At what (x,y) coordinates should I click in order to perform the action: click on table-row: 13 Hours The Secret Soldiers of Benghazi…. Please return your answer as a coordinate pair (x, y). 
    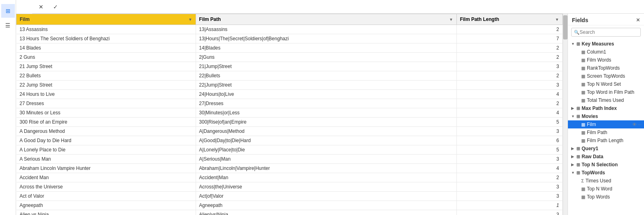
    Looking at the image, I should click on (290, 39).